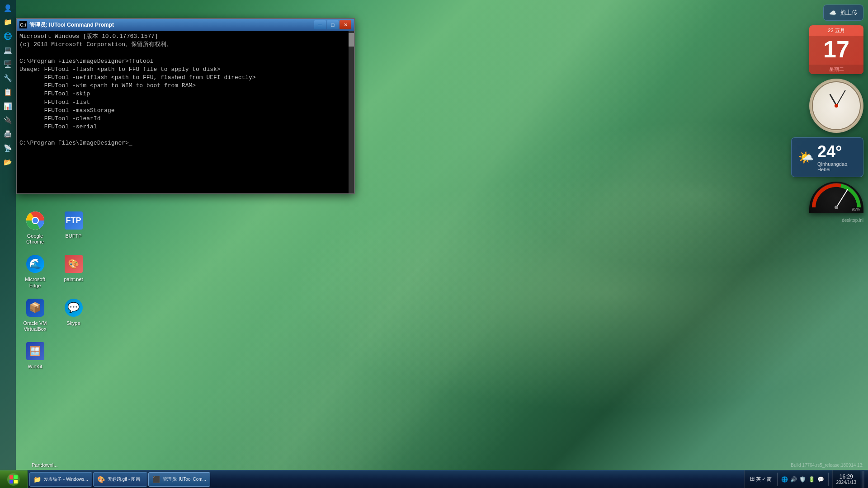 This screenshot has height=488, width=868. What do you see at coordinates (836, 106) in the screenshot?
I see `clock-face` at bounding box center [836, 106].